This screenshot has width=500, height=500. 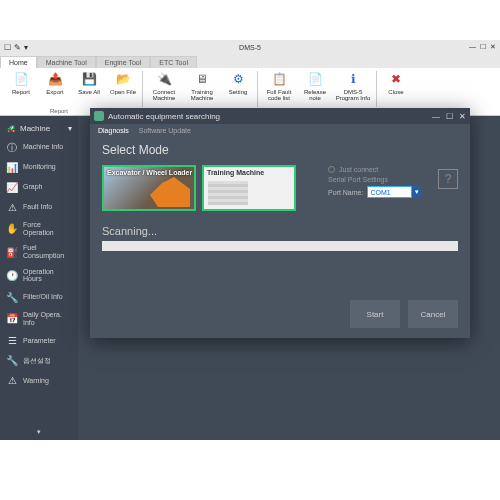 What do you see at coordinates (280, 231) in the screenshot?
I see `scanning-label: Scanning...` at bounding box center [280, 231].